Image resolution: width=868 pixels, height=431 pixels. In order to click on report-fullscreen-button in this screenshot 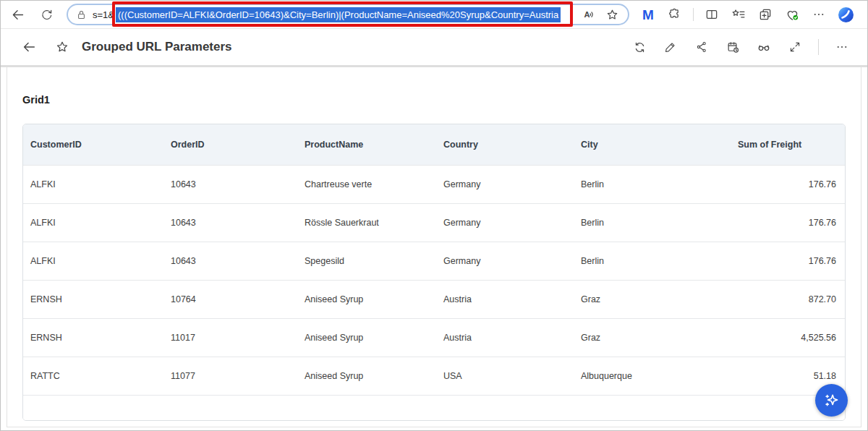, I will do `click(795, 47)`.